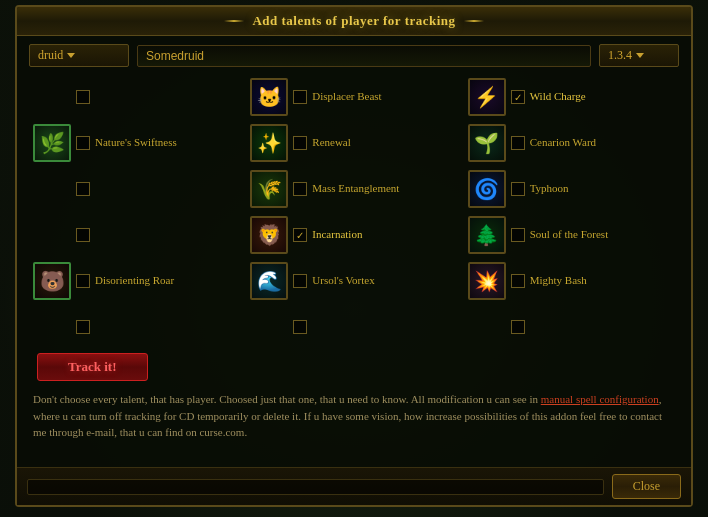  What do you see at coordinates (300, 143) in the screenshot?
I see `renewal-checkbox` at bounding box center [300, 143].